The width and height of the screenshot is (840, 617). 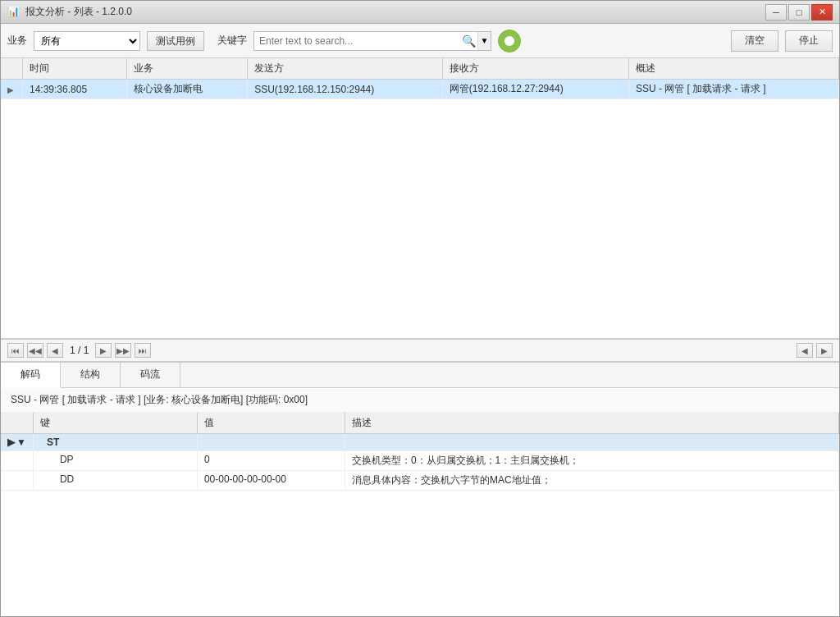 What do you see at coordinates (420, 89) in the screenshot?
I see `table-row: ▶ 14:39:36.805 核心设备加断电 SSU(192.168.12.15…` at bounding box center [420, 89].